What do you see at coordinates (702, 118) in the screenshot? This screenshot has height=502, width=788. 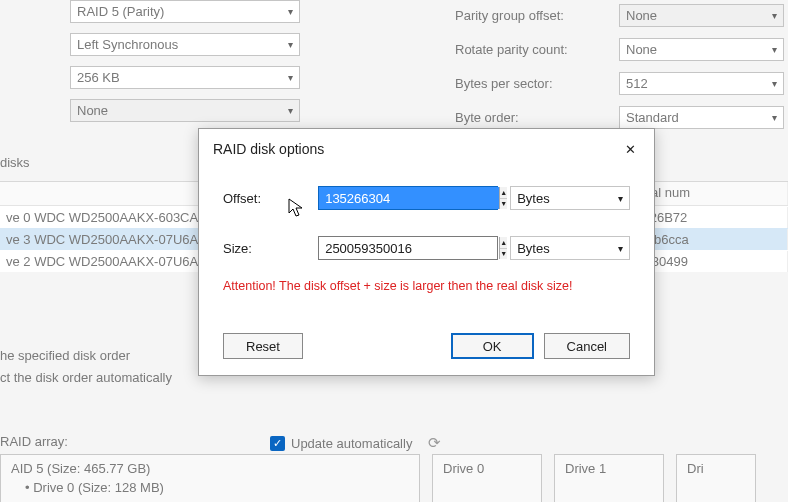 I see `byte-order-select: Standard▾` at bounding box center [702, 118].